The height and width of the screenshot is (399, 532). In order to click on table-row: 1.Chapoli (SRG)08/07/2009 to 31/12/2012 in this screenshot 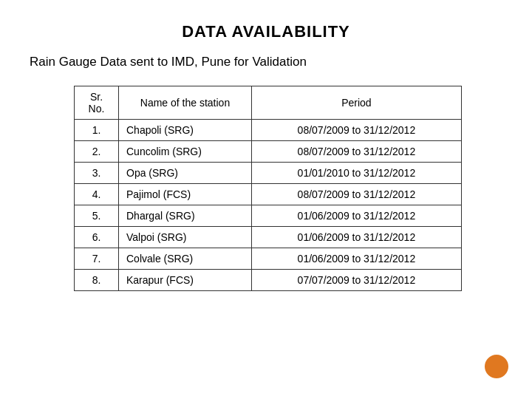, I will do `click(268, 130)`.